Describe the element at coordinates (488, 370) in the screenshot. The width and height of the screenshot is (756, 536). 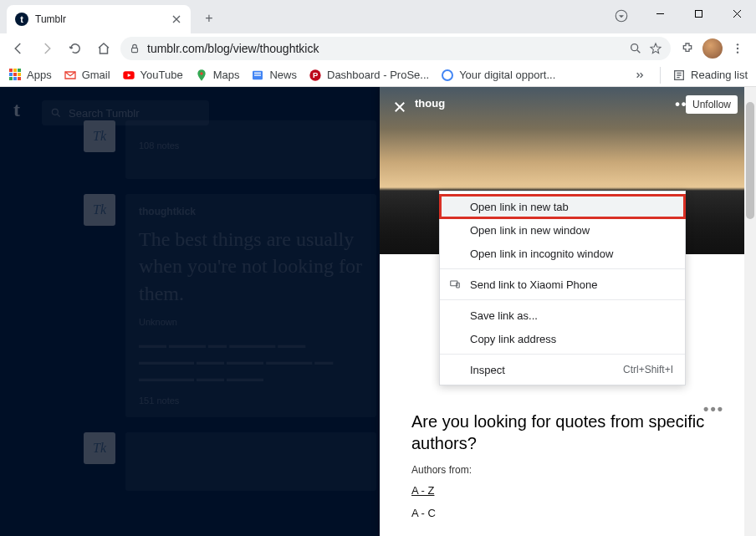
I see `ctx-label: Inspect` at that location.